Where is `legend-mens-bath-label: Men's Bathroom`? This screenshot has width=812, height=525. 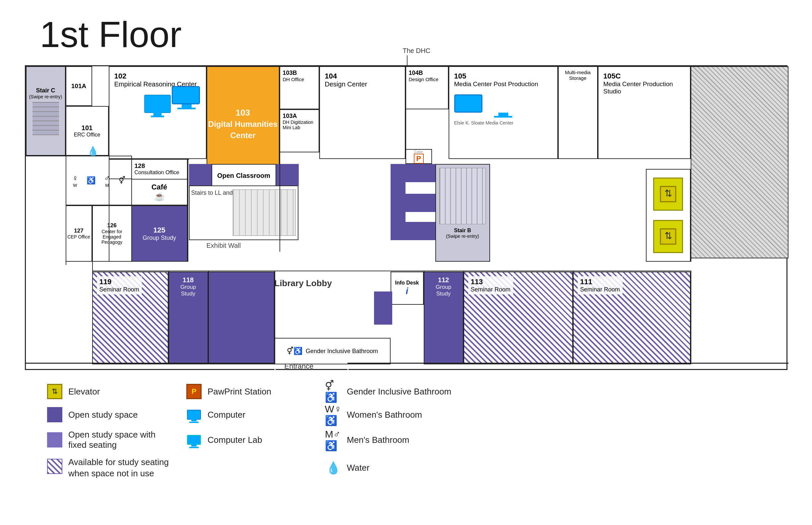 legend-mens-bath-label: Men's Bathroom is located at coordinates (378, 440).